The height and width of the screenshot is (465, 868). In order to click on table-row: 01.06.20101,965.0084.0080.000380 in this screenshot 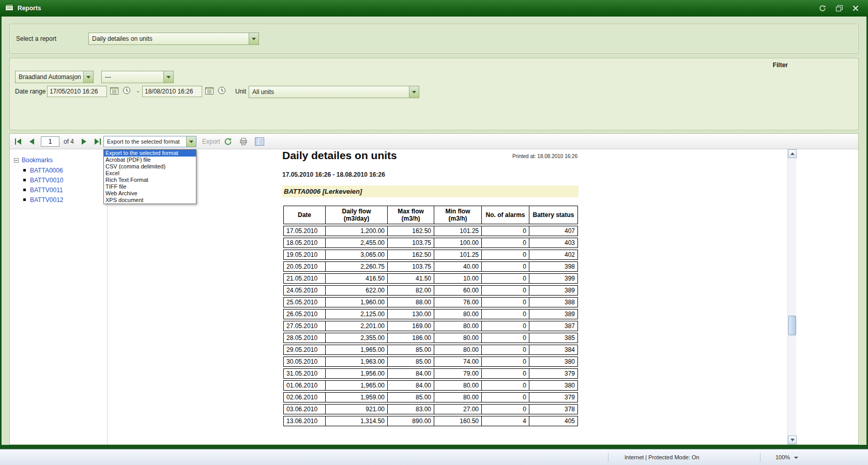, I will do `click(431, 385)`.